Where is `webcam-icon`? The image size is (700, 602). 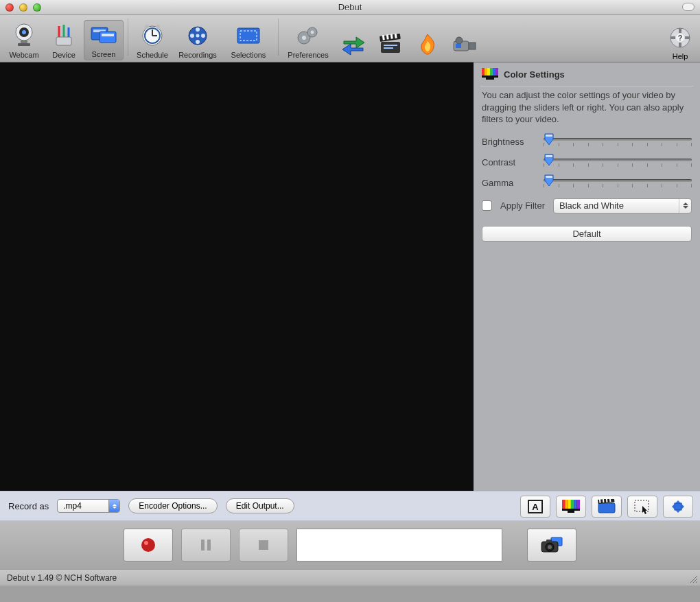 webcam-icon is located at coordinates (24, 36).